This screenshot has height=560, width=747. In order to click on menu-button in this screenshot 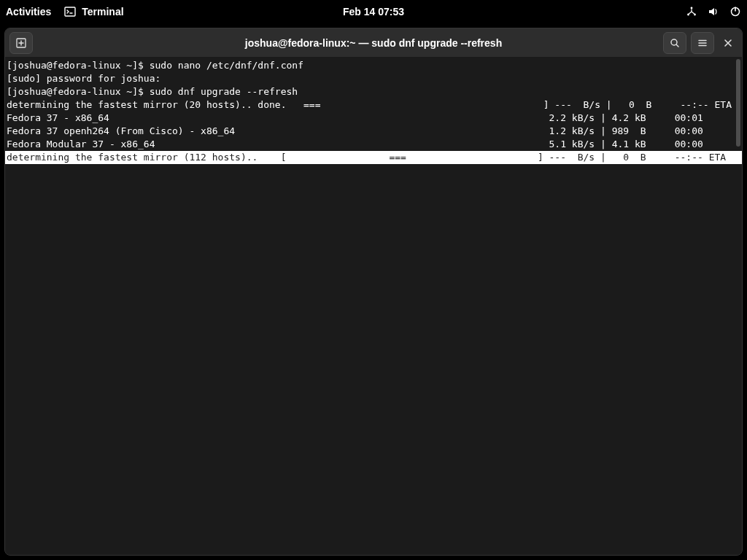, I will do `click(703, 43)`.